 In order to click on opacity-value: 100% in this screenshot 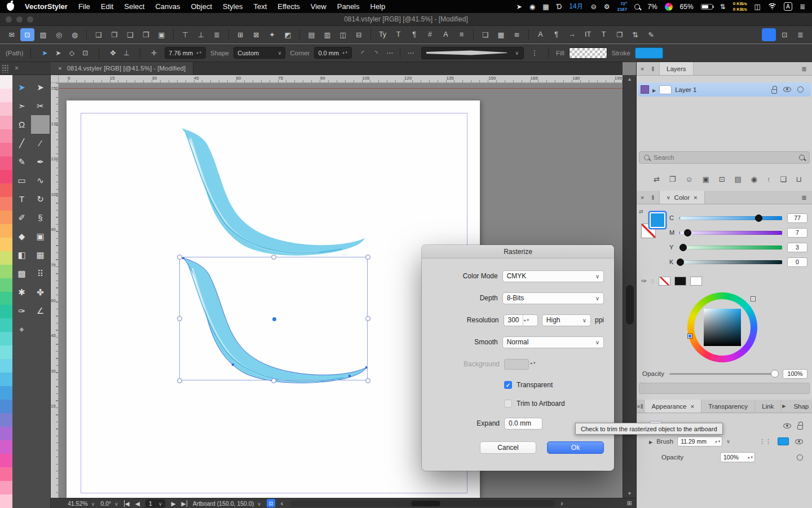, I will do `click(795, 374)`.